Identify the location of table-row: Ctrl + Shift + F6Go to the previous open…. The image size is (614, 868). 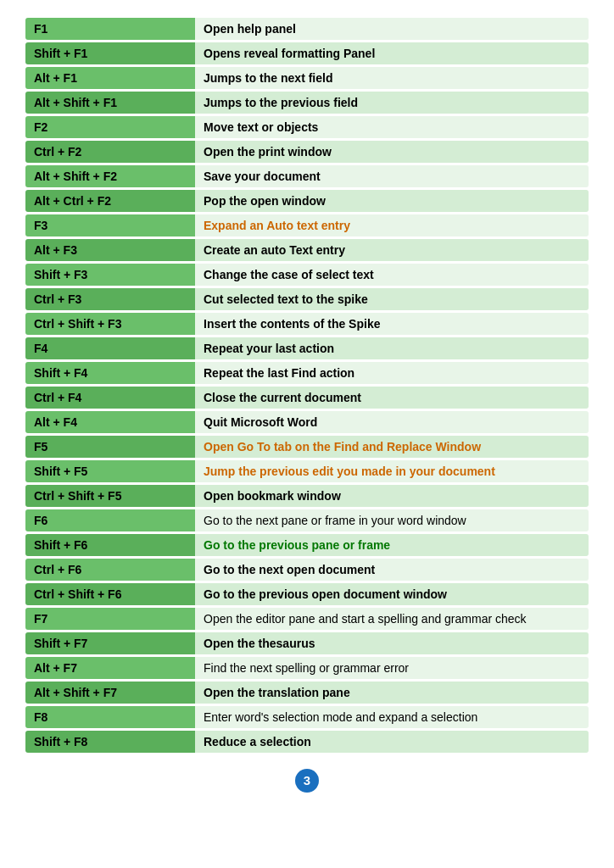
(307, 594).